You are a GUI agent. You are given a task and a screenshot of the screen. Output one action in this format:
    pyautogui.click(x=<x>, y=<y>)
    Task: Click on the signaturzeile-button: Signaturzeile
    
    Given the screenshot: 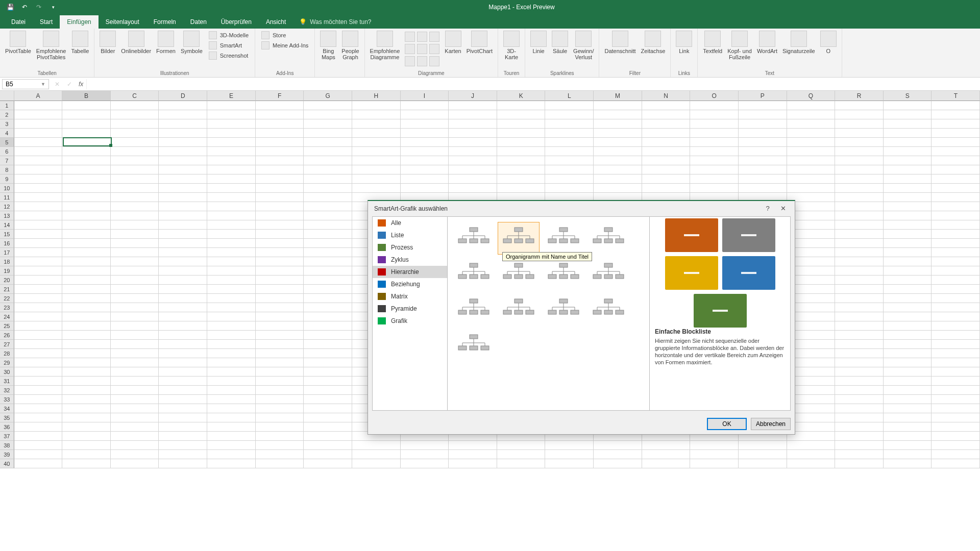 What is the action you would take?
    pyautogui.click(x=799, y=42)
    